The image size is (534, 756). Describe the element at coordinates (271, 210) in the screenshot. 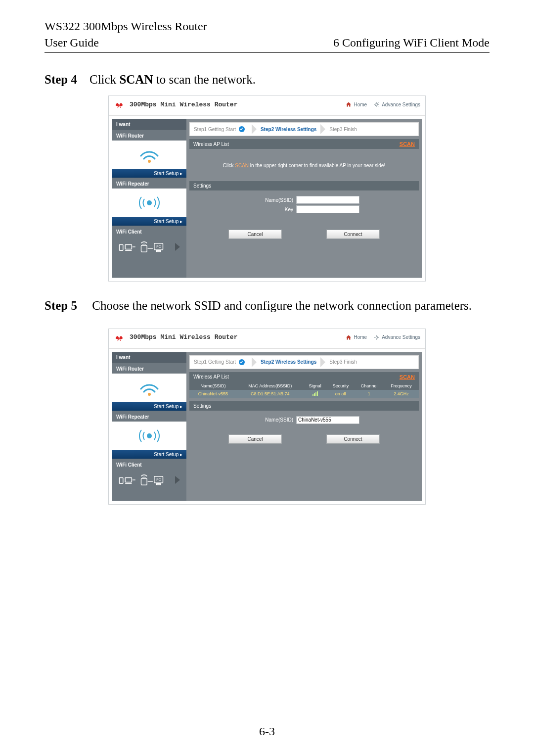

I see `key-label: Key` at that location.